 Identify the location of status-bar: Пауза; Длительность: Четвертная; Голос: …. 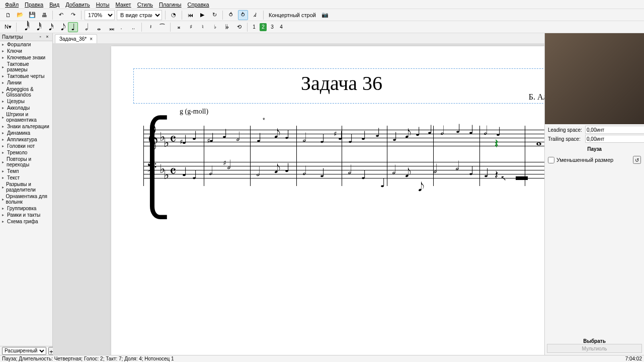
(322, 358).